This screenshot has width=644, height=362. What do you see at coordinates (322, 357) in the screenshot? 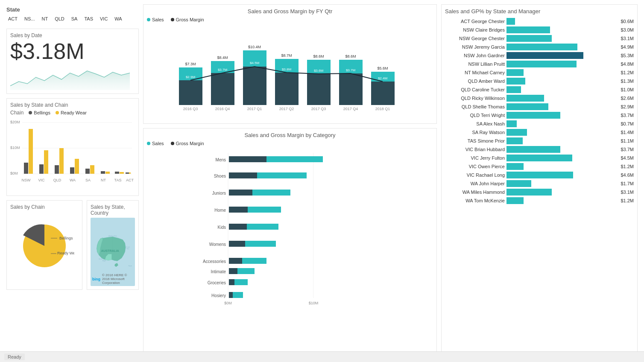
I see `status-bar: Ready` at bounding box center [322, 357].